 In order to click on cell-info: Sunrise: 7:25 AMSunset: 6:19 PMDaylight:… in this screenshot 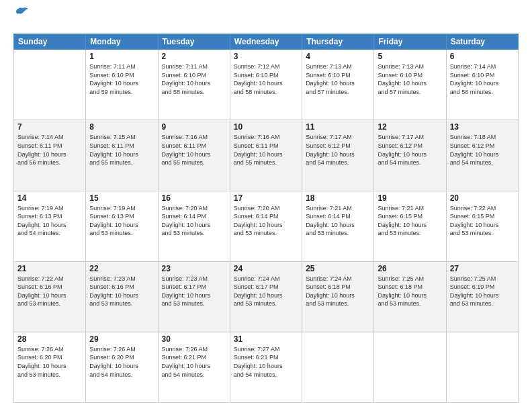, I will do `click(482, 291)`.